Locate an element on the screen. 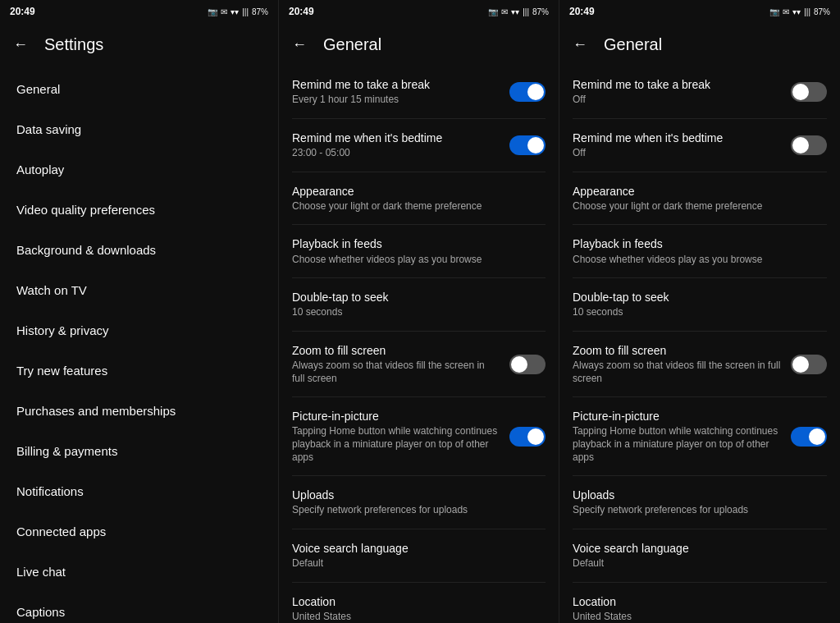  nav-item-try-new-features: Try new features is located at coordinates (139, 371).